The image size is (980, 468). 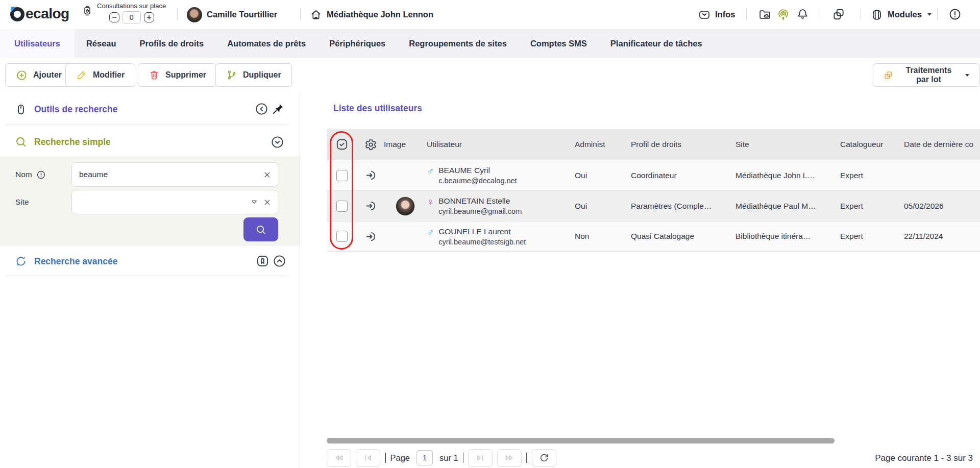 I want to click on consultations-widget: Consultations sur place, so click(x=124, y=13).